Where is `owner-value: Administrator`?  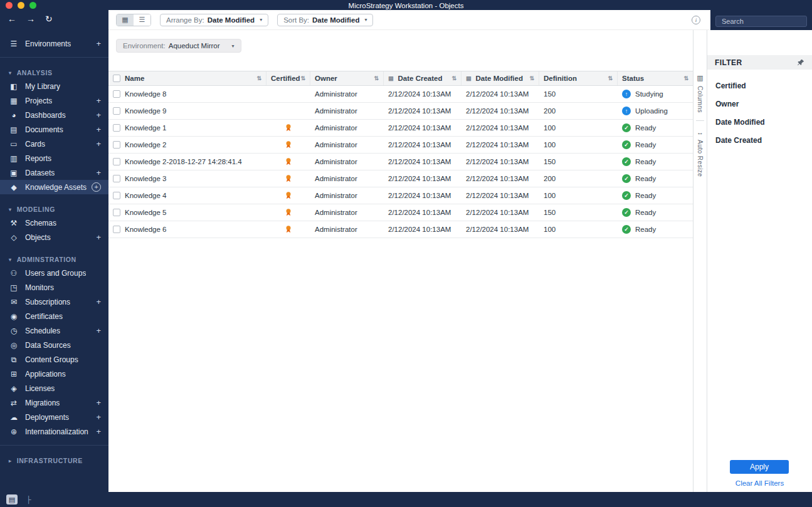 owner-value: Administrator is located at coordinates (336, 179).